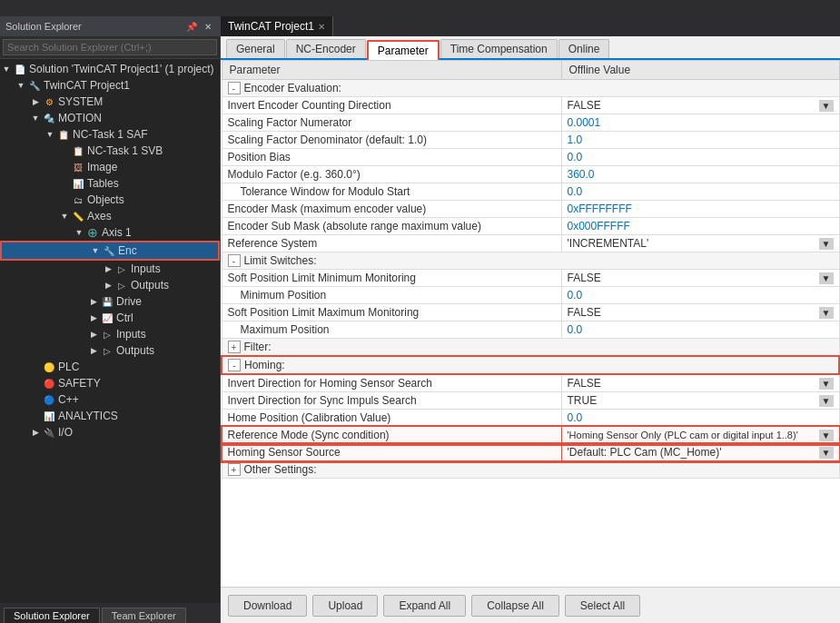  What do you see at coordinates (110, 216) in the screenshot?
I see `tree-item-axes: ▼ 📏 Axes` at bounding box center [110, 216].